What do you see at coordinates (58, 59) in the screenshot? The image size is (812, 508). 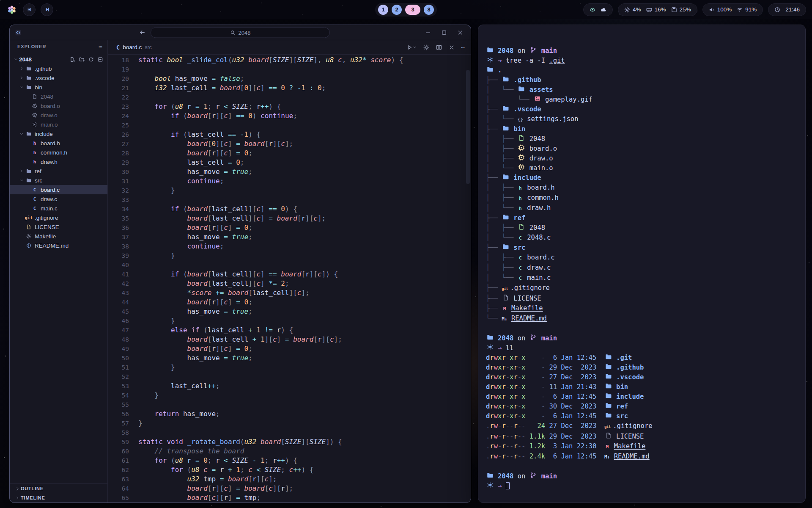 I see `explorer-root-folder: 2048` at bounding box center [58, 59].